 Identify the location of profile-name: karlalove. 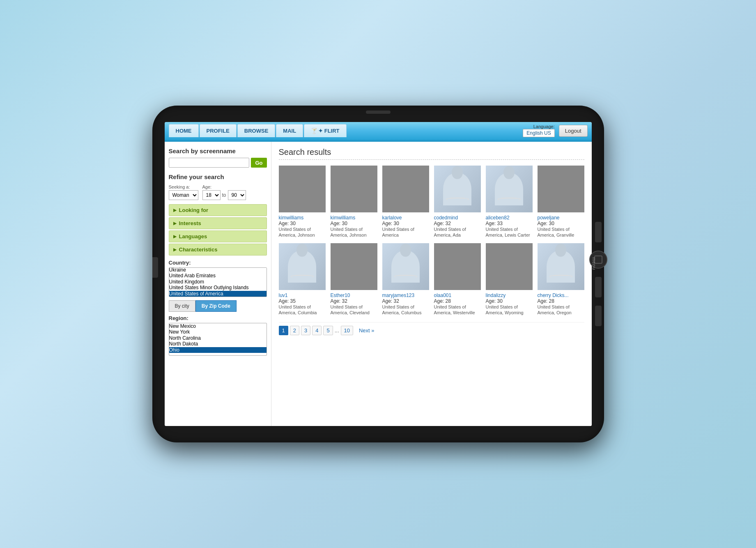
(392, 218).